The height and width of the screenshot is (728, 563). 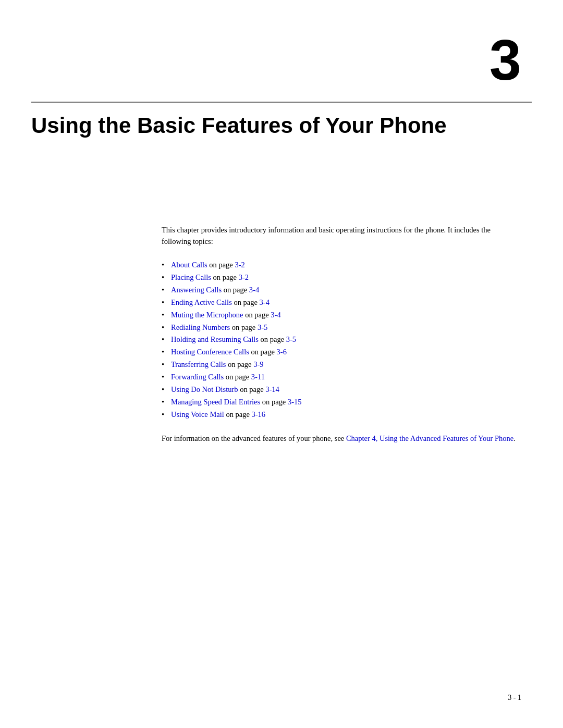 What do you see at coordinates (272, 389) in the screenshot?
I see `using-do-not-disturb-page: 3-14` at bounding box center [272, 389].